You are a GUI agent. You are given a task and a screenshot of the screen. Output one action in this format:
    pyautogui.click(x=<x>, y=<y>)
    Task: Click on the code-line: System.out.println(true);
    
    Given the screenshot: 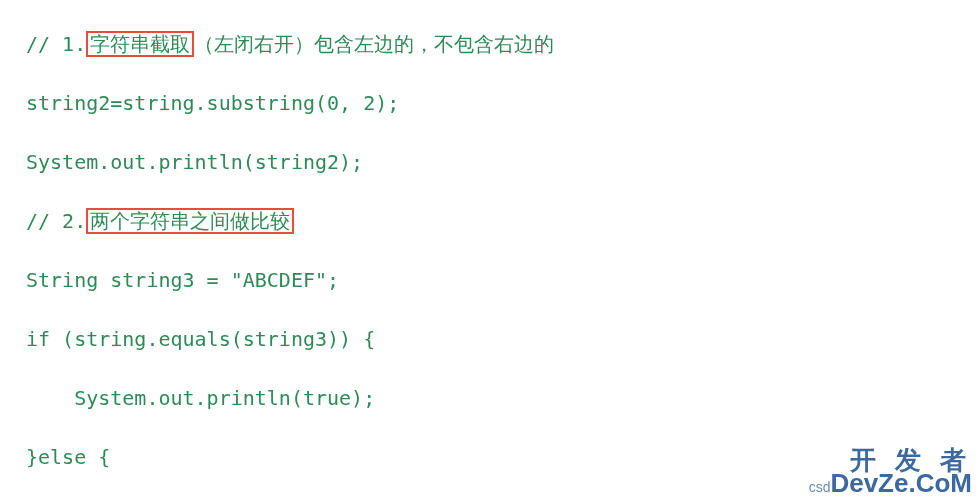 What is the action you would take?
    pyautogui.click(x=503, y=399)
    